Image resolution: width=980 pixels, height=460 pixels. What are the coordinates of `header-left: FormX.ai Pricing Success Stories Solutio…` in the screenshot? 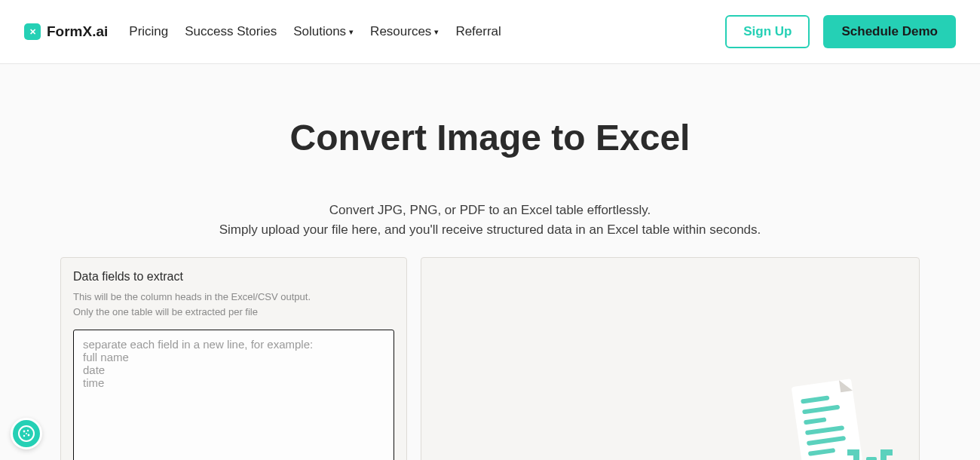 It's located at (262, 32).